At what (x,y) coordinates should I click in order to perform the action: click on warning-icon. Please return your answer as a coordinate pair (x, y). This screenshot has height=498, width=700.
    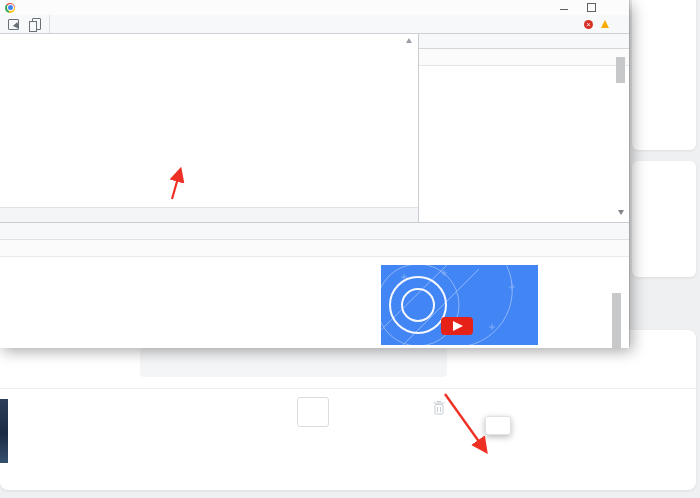
    Looking at the image, I should click on (605, 24).